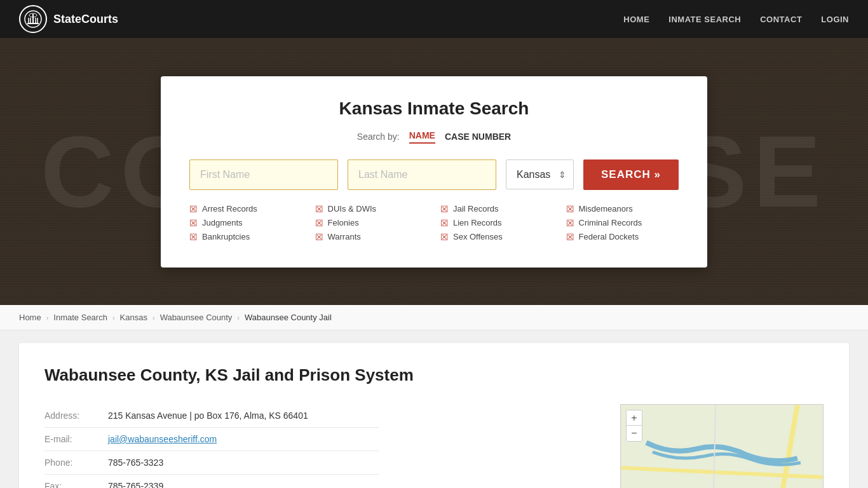 Image resolution: width=868 pixels, height=488 pixels. Describe the element at coordinates (372, 223) in the screenshot. I see `checklist-item: ☒Felonies` at that location.